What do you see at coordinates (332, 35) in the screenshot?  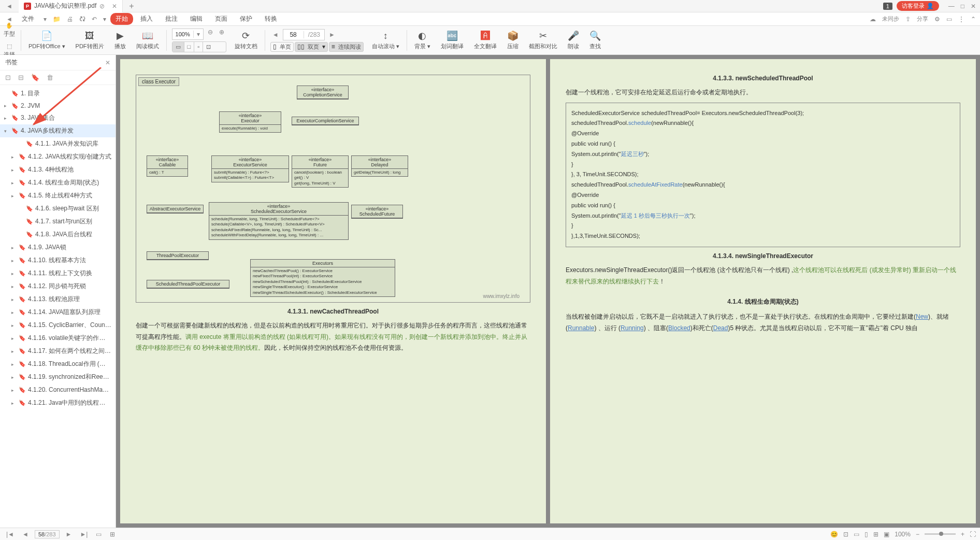 I see `page-next-icon: ►` at bounding box center [332, 35].